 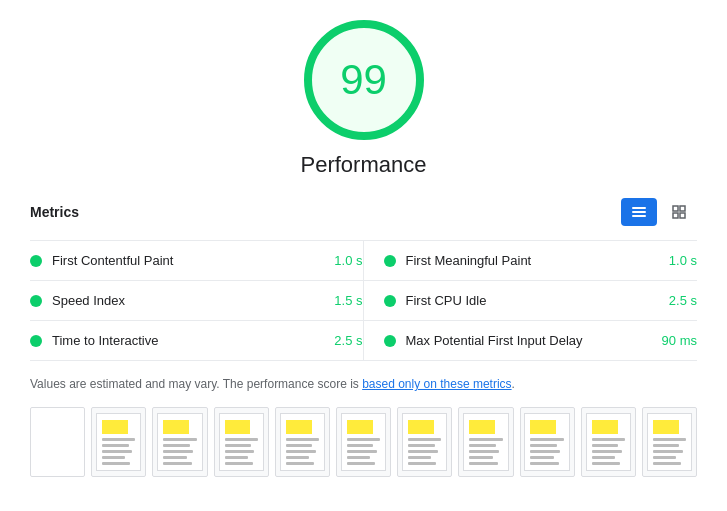 I want to click on score-label: Performance, so click(x=364, y=165).